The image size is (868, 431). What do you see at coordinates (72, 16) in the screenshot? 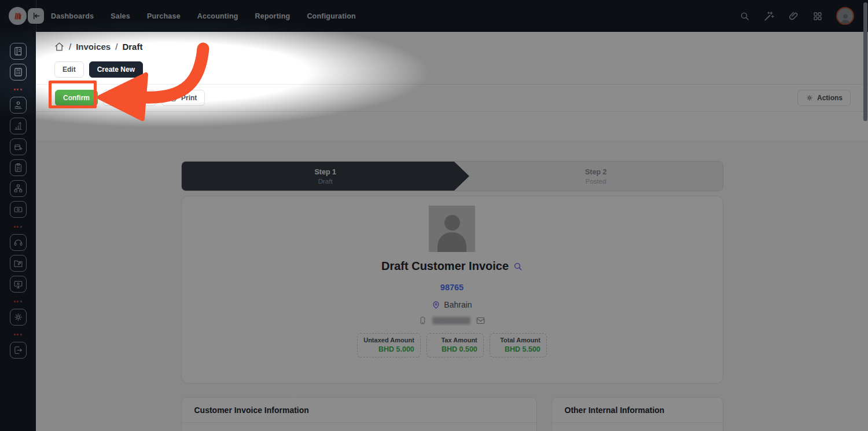
I see `menu-item-dashboards: Dashboards` at bounding box center [72, 16].